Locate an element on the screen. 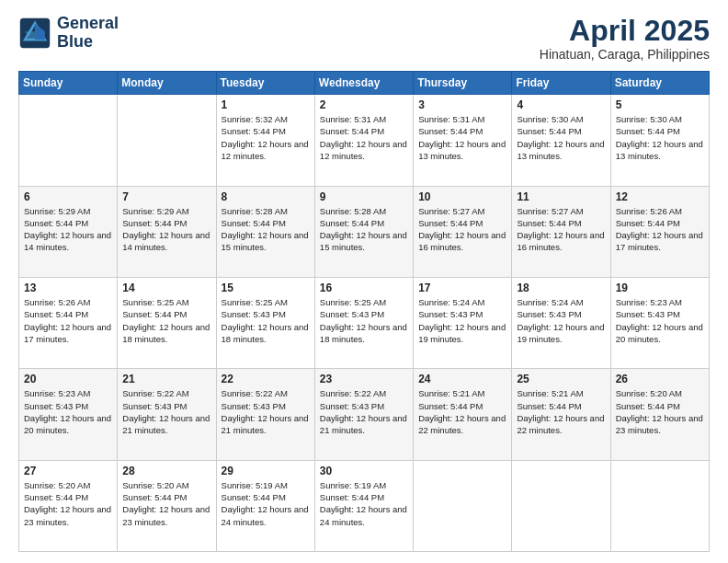 The width and height of the screenshot is (728, 563). calendar-subtitle: Hinatuan, Caraga, Philippines is located at coordinates (625, 54).